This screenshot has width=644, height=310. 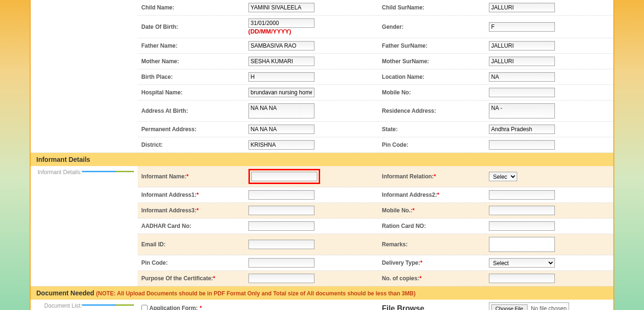 I want to click on file-browse-label: File Browse, so click(x=403, y=307).